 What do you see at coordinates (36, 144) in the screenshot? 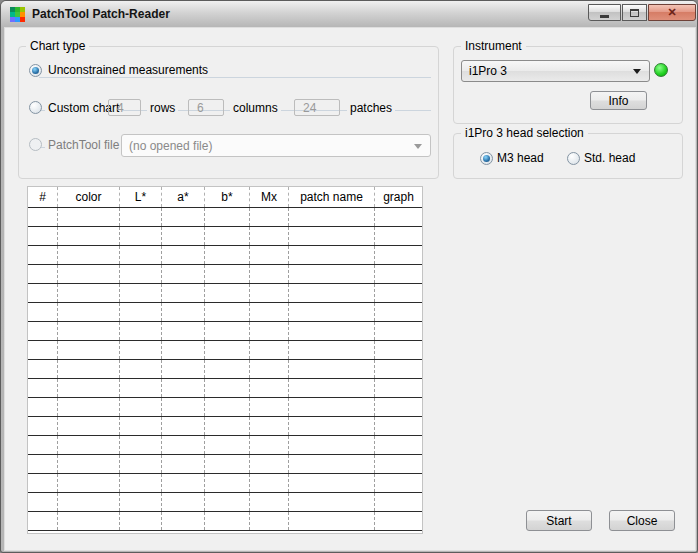
I see `radio-patchtool-file` at bounding box center [36, 144].